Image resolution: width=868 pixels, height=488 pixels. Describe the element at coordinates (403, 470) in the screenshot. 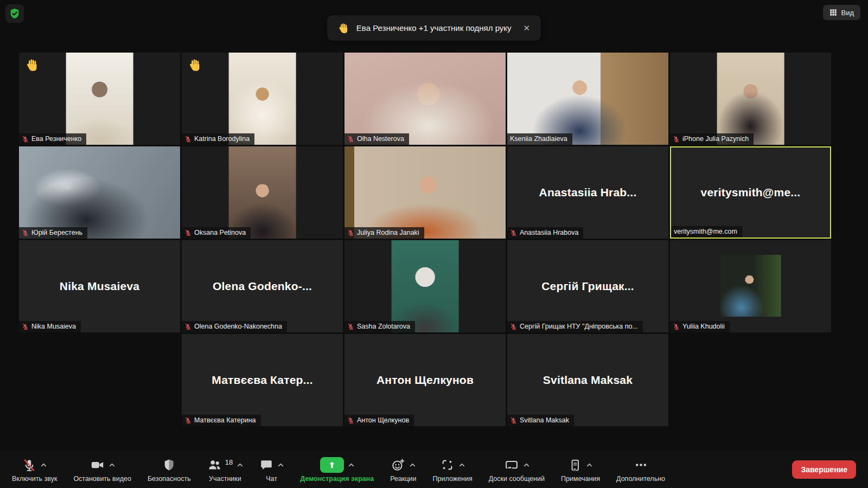

I see `reactions-button: Реакции` at that location.